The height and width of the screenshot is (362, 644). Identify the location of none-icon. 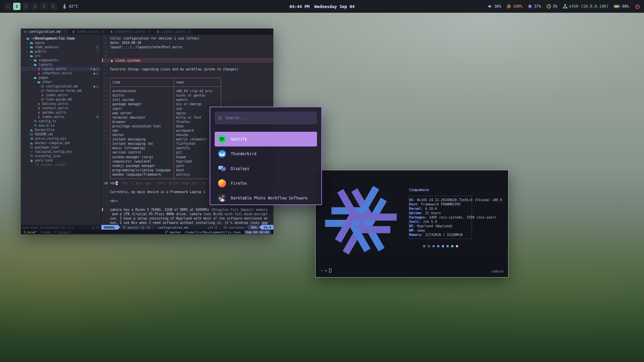
(32, 165).